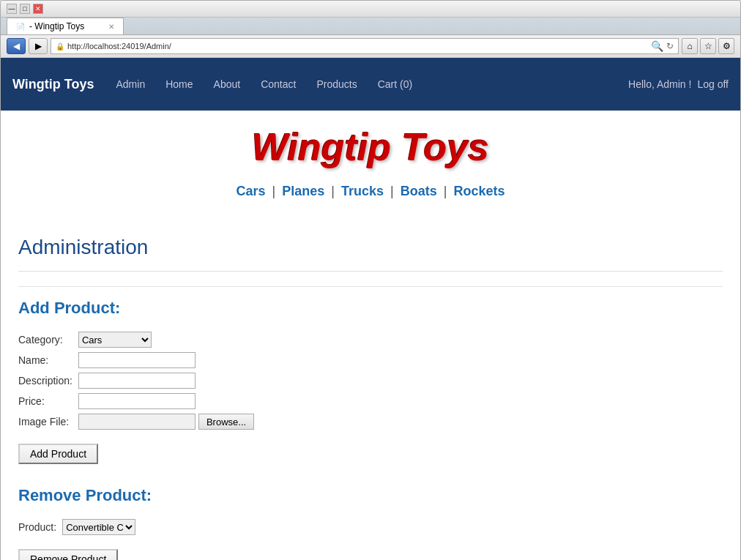 The image size is (741, 560). What do you see at coordinates (57, 26) in the screenshot?
I see `tab-title: - Wingtip Toys` at bounding box center [57, 26].